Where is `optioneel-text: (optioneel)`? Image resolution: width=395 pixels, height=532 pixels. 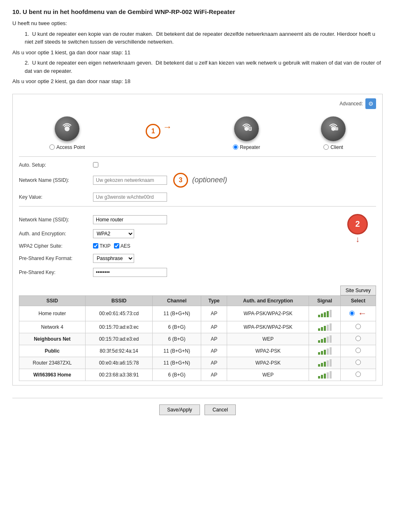 optioneel-text: (optioneel) is located at coordinates (210, 180).